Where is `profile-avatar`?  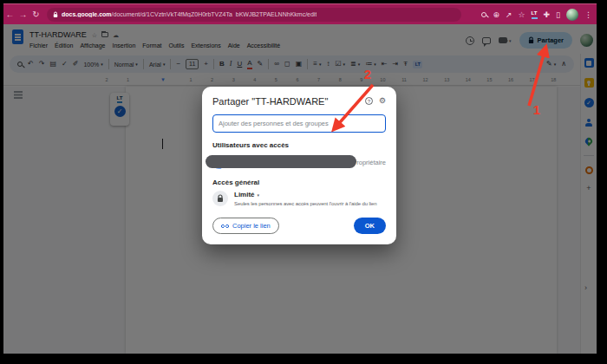 profile-avatar is located at coordinates (572, 15).